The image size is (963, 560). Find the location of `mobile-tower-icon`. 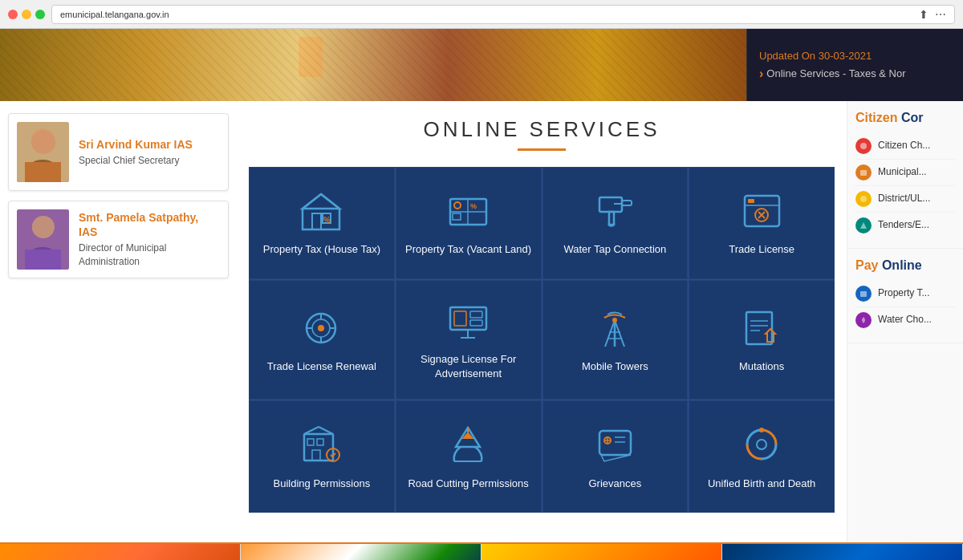

mobile-tower-icon is located at coordinates (615, 327).